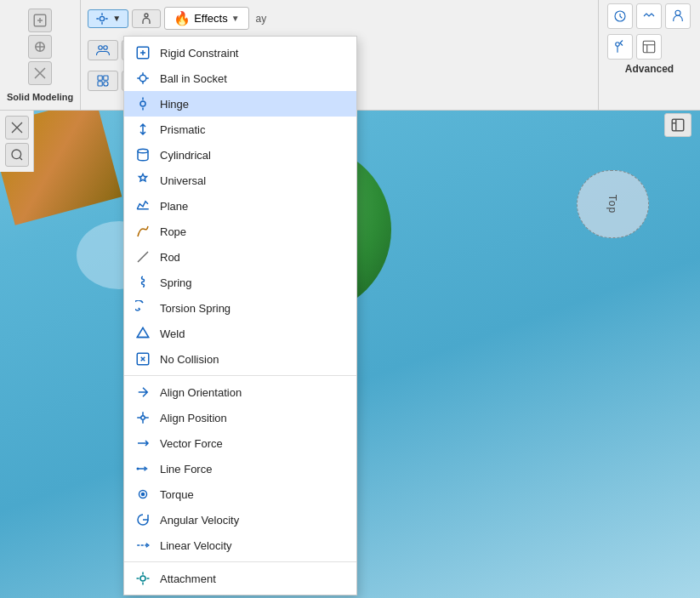 The image size is (700, 598). Describe the element at coordinates (172, 333) in the screenshot. I see `weld-label: Weld` at that location.